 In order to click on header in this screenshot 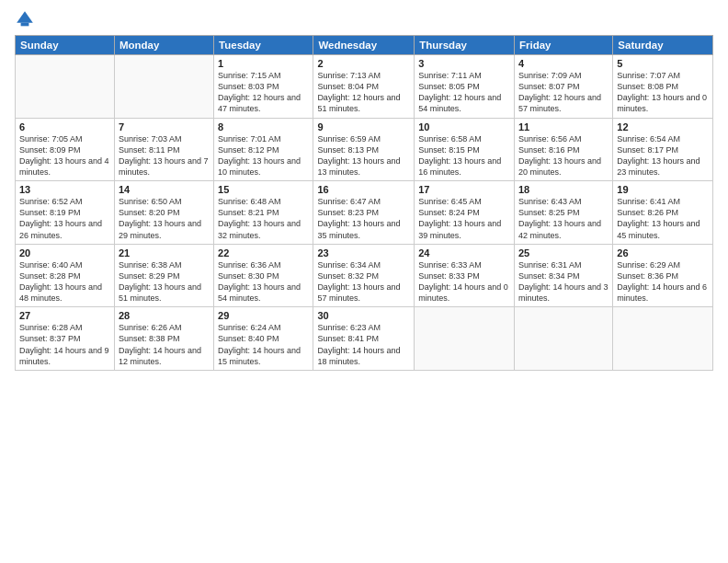, I will do `click(364, 19)`.